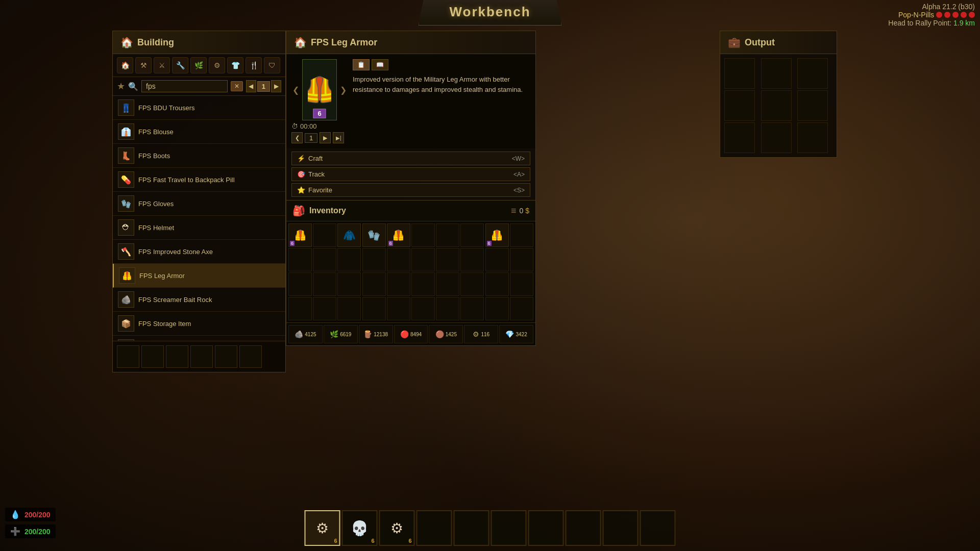 The image size is (980, 551). What do you see at coordinates (121, 86) in the screenshot?
I see `favorite-filter-btn: ★` at bounding box center [121, 86].